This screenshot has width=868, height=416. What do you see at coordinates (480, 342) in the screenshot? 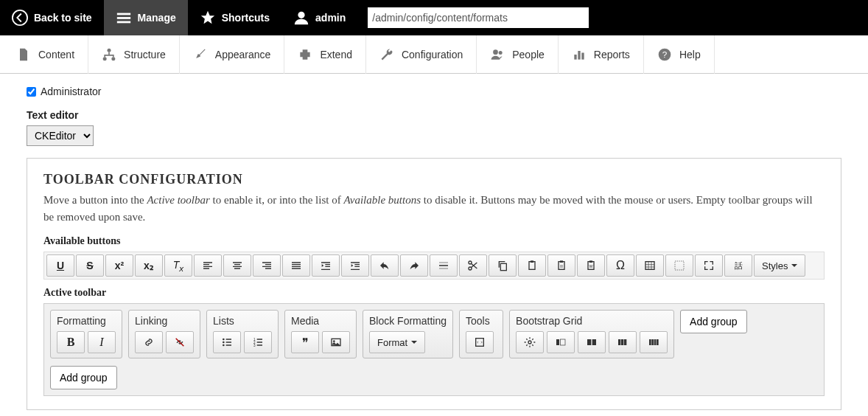
I see `source-button` at bounding box center [480, 342].